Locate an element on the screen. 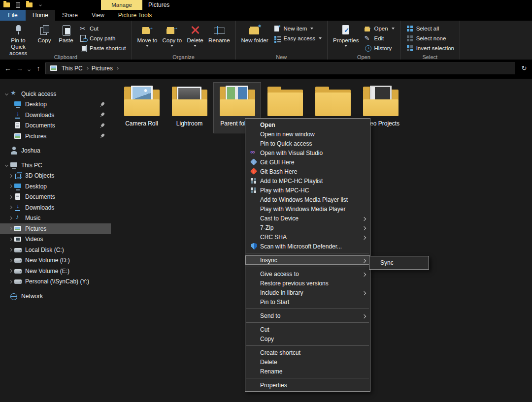 Image resolution: width=532 pixels, height=402 pixels. forward-button: → is located at coordinates (20, 68).